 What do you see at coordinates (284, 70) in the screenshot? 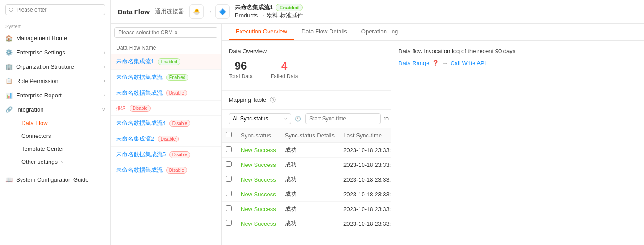
I see `failed-data-stat: 4 Failed Data` at bounding box center [284, 70].